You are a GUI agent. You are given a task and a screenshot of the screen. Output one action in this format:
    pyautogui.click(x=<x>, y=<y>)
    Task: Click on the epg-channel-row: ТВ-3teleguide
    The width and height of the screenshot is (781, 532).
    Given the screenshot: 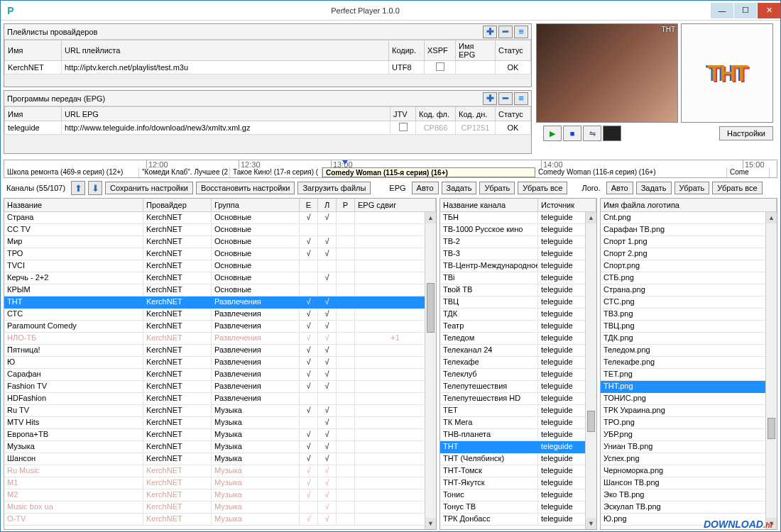 What is the action you would take?
    pyautogui.click(x=518, y=254)
    